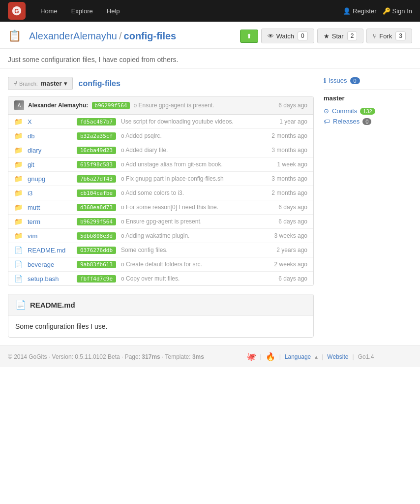 The image size is (420, 504). What do you see at coordinates (375, 36) in the screenshot?
I see `fork-icon: ⑂` at bounding box center [375, 36].